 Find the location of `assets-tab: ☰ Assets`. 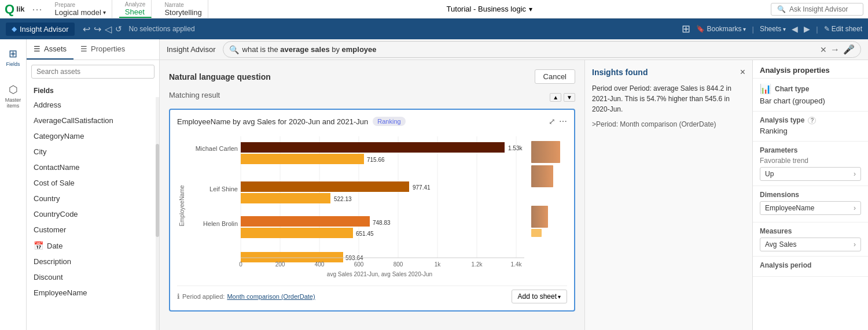

assets-tab: ☰ Assets is located at coordinates (50, 50).